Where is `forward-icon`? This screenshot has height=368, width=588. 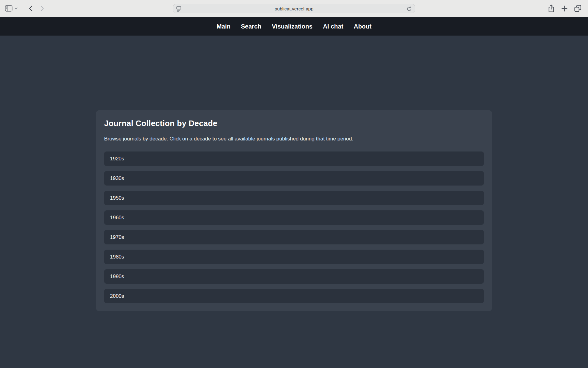
forward-icon is located at coordinates (42, 9).